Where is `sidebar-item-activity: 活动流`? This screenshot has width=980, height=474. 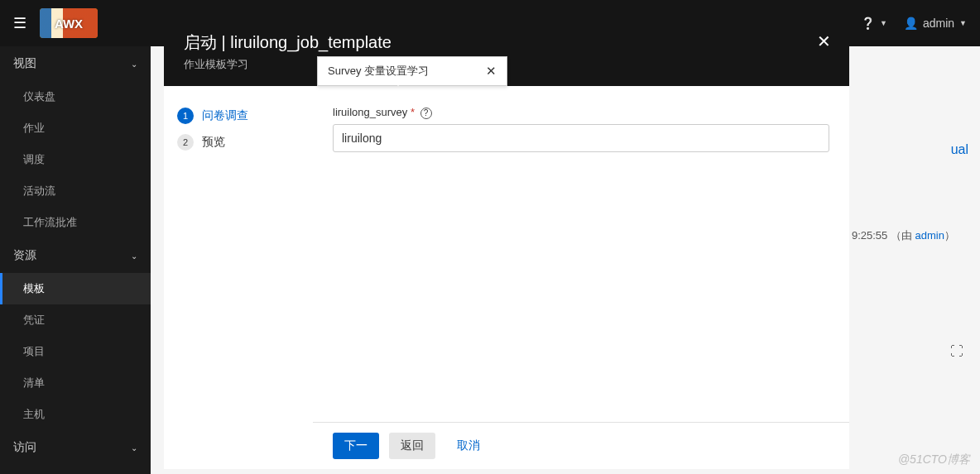 sidebar-item-activity: 活动流 is located at coordinates (75, 191).